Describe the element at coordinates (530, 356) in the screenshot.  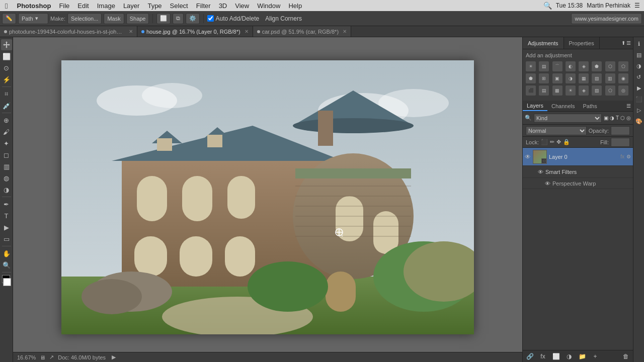
I see `link-layers-btn: 🔗` at that location.